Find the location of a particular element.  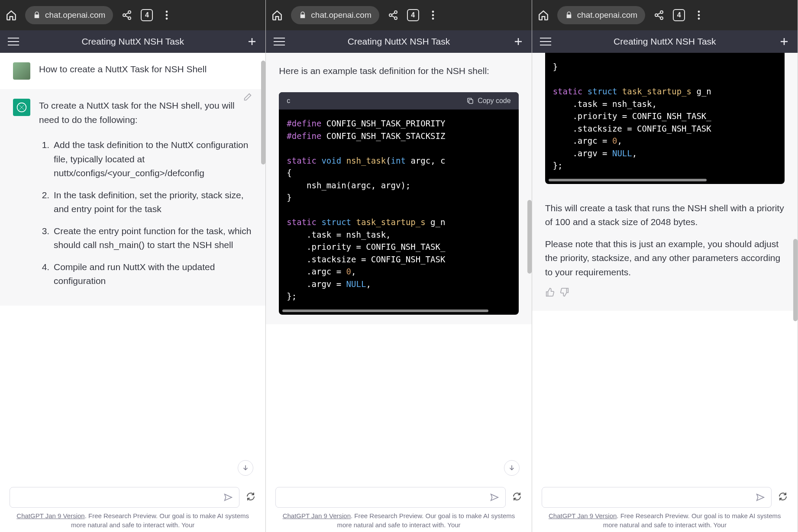

code-block: } static struct task_startup_s g_n .task… is located at coordinates (665, 119).